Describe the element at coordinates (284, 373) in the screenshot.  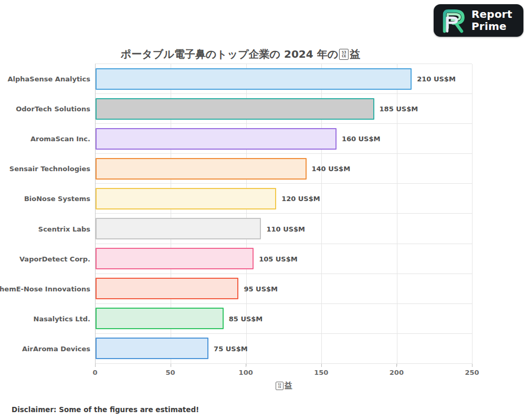
I see `x-axis: 050100150200250` at that location.